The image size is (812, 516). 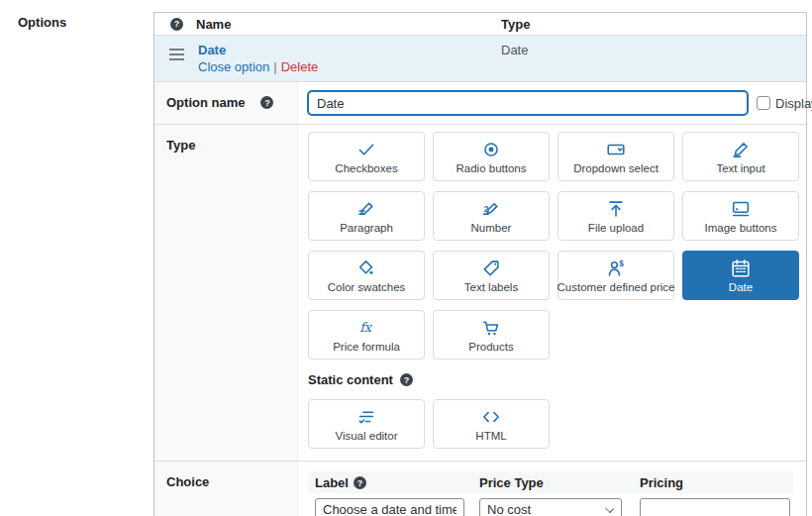 I want to click on option-type-value: Date, so click(x=515, y=50).